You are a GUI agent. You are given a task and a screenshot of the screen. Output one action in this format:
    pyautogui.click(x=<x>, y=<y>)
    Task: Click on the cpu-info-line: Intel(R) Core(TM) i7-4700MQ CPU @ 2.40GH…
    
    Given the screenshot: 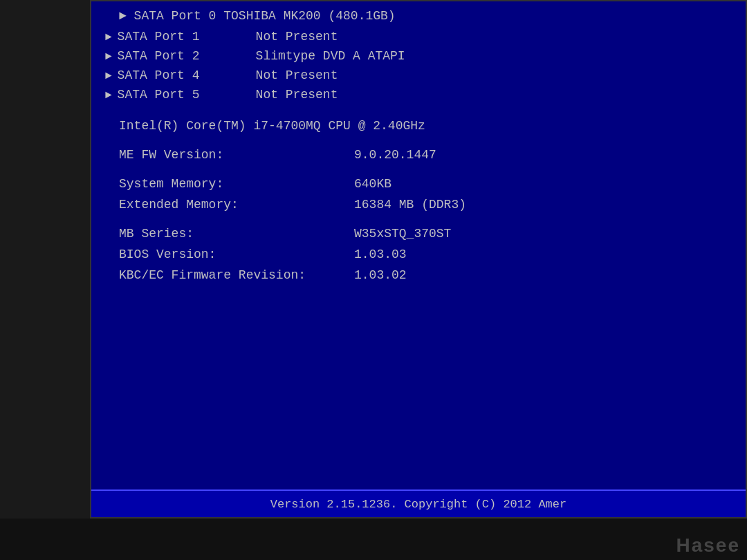 What is the action you would take?
    pyautogui.click(x=418, y=127)
    